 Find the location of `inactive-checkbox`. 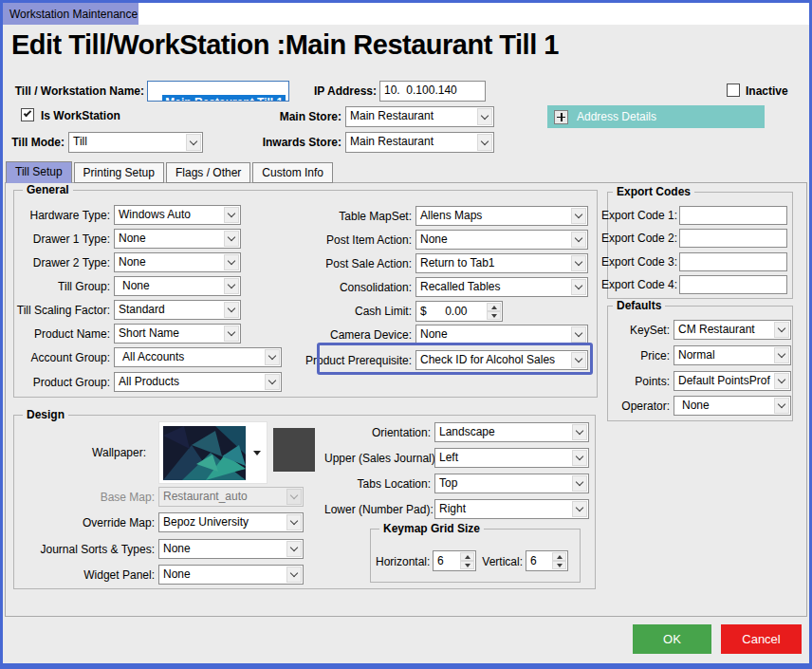

inactive-checkbox is located at coordinates (733, 90).